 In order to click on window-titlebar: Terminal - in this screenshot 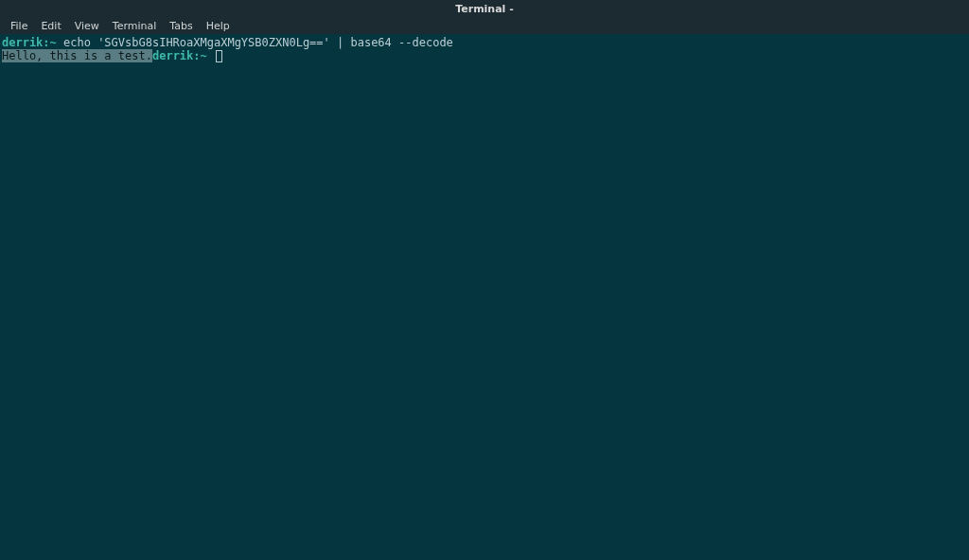, I will do `click(484, 9)`.